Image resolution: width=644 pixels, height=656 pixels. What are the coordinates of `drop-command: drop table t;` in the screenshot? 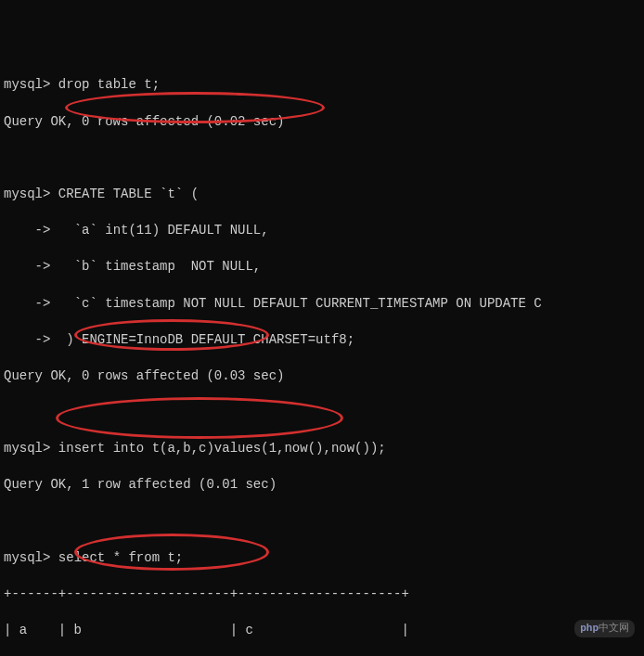 It's located at (109, 84).